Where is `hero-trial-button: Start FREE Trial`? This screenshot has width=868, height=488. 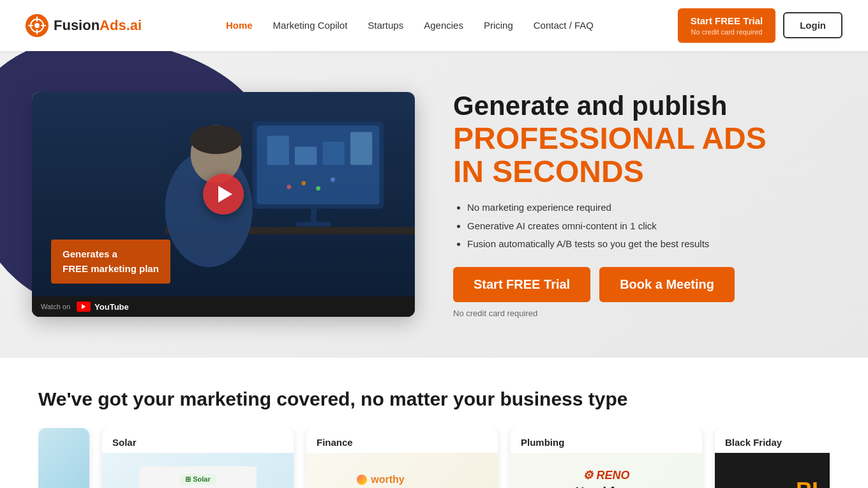
hero-trial-button: Start FREE Trial is located at coordinates (522, 285).